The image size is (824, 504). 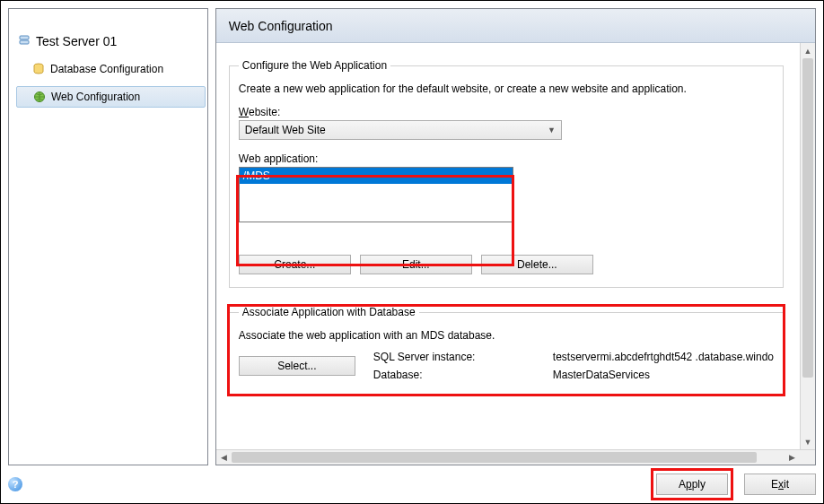 I want to click on scroll-track, so click(x=808, y=246).